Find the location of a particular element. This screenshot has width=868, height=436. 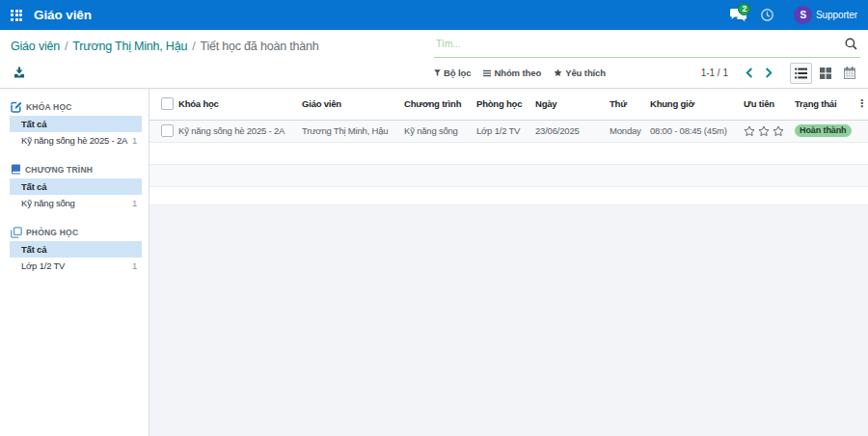

messages-button: 2 is located at coordinates (740, 15).